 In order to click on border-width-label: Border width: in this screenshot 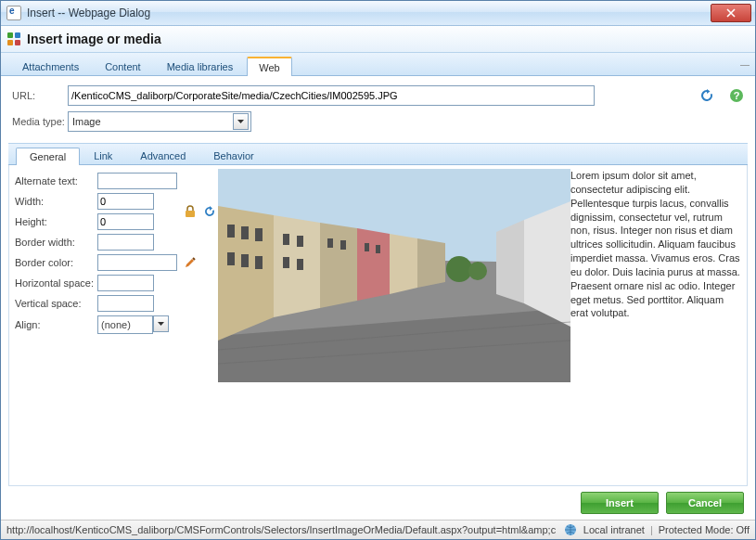, I will do `click(54, 242)`.